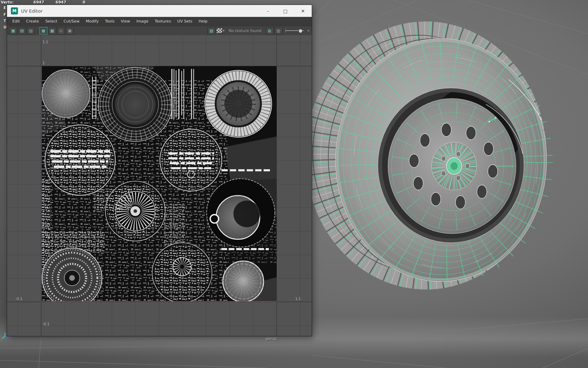  I want to click on uv-shell-bolt-disc, so click(72, 275).